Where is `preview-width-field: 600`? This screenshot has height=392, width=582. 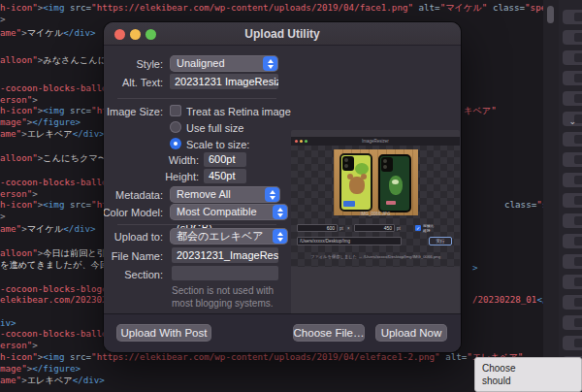
preview-width-field: 600 is located at coordinates (317, 228).